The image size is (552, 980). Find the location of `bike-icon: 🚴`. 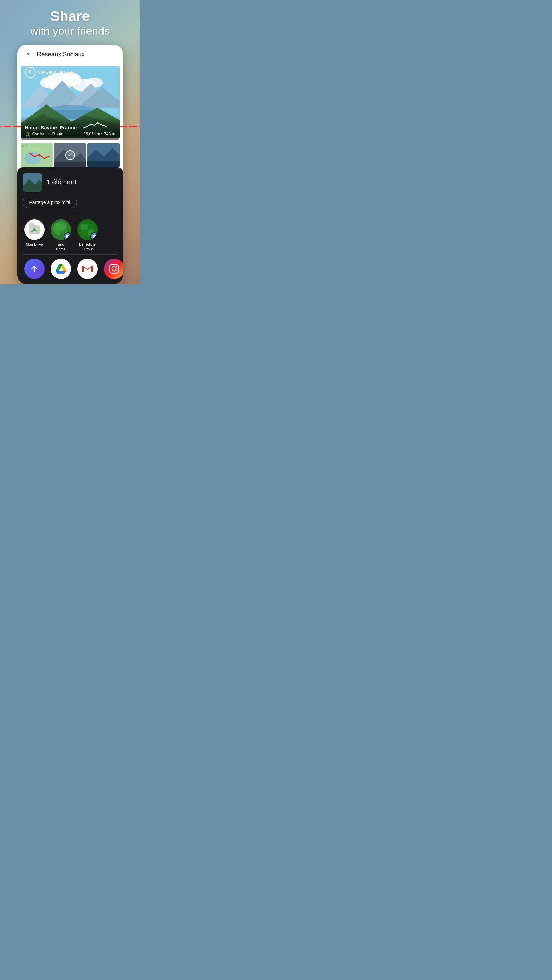

bike-icon: 🚴 is located at coordinates (28, 134).